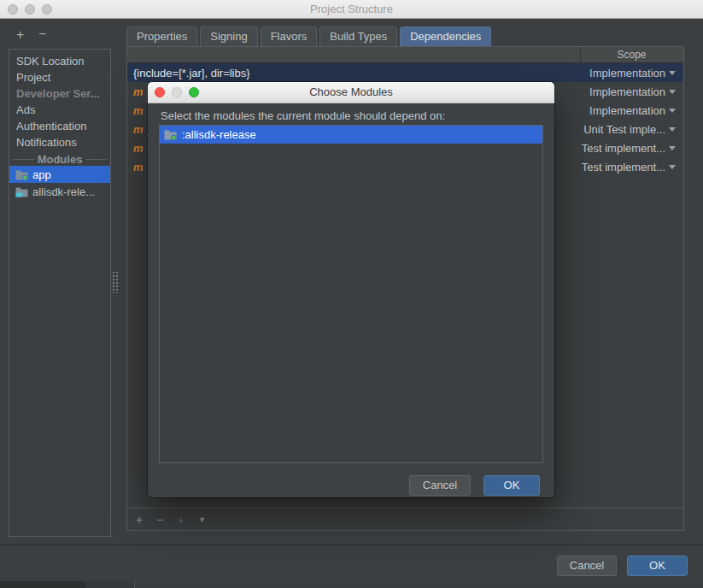  What do you see at coordinates (60, 109) in the screenshot?
I see `sidebar-item-ads: Ads` at bounding box center [60, 109].